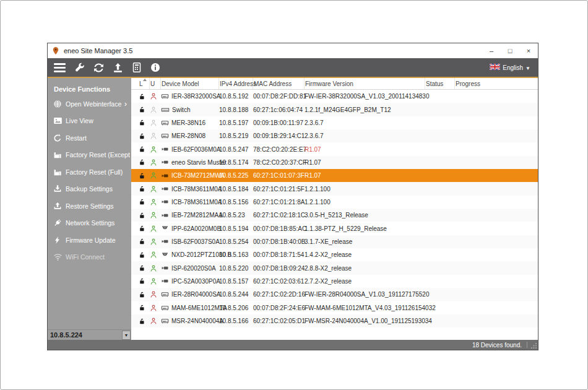  What do you see at coordinates (79, 68) in the screenshot?
I see `wrench-icon` at bounding box center [79, 68].